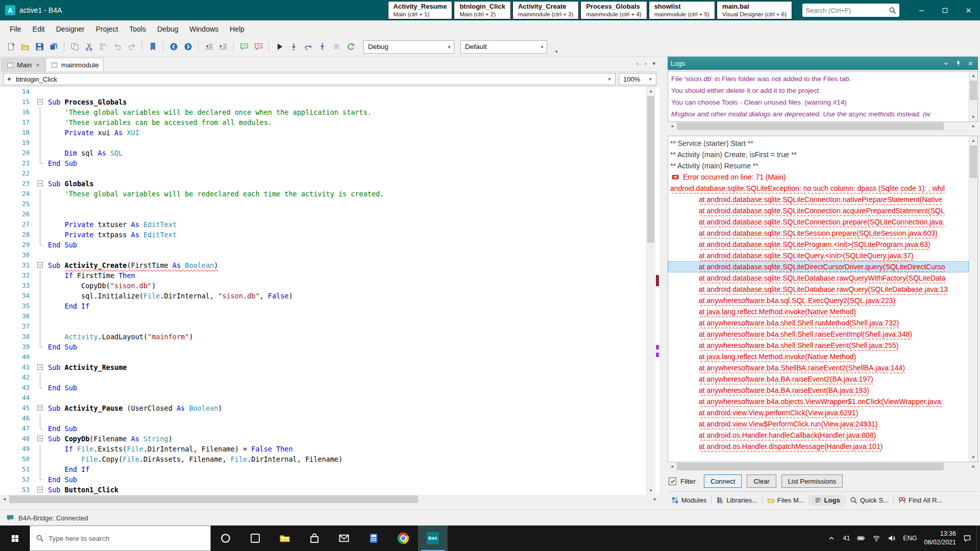 This screenshot has height=551, width=980. Describe the element at coordinates (323, 388) in the screenshot. I see `code-line: 43End Sub` at that location.